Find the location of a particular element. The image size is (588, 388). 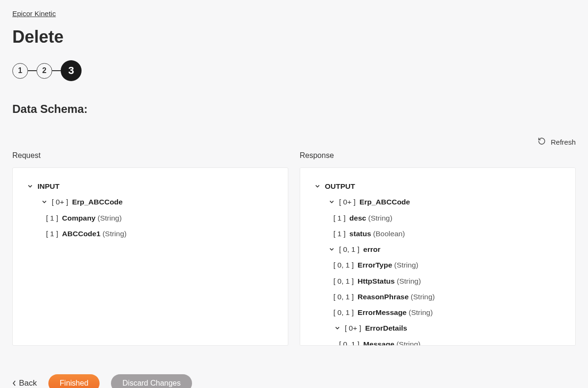

tree-item: [ 0, 1 ] HttpStatus (String) is located at coordinates (438, 281).